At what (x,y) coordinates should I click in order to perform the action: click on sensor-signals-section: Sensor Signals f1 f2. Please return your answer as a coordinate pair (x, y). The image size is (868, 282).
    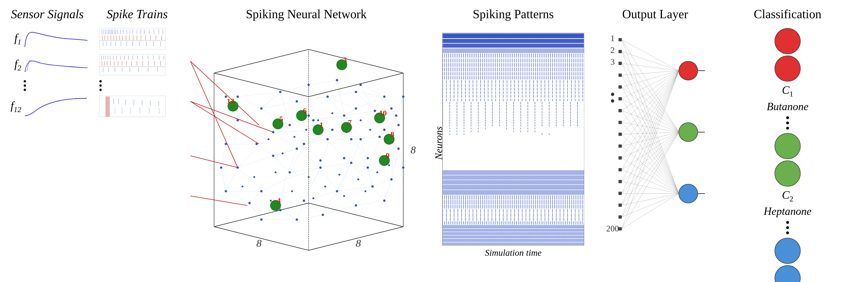
    Looking at the image, I should click on (47, 61).